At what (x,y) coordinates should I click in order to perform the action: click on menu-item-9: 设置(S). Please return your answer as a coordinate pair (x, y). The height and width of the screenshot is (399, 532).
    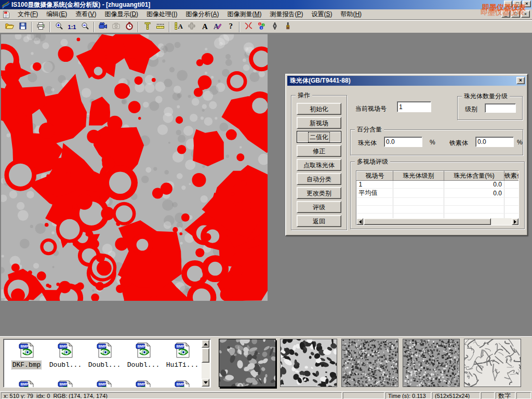
    Looking at the image, I should click on (322, 15).